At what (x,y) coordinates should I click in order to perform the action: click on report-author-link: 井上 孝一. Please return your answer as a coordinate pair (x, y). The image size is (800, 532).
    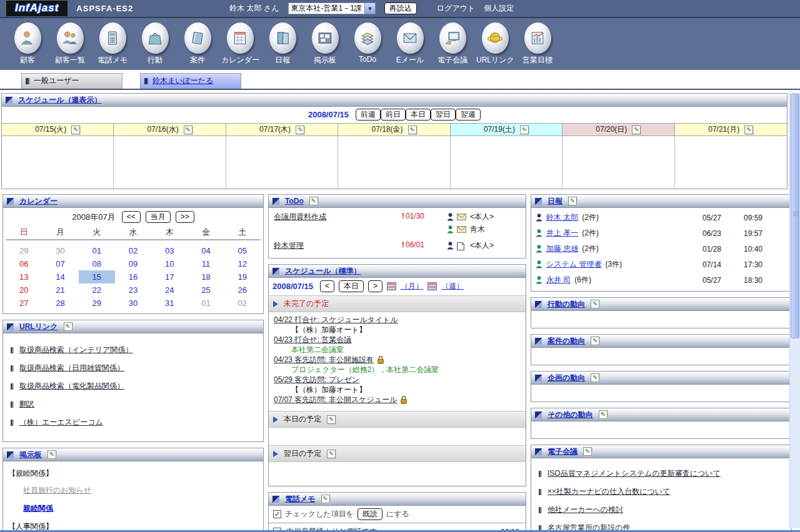
    Looking at the image, I should click on (562, 234).